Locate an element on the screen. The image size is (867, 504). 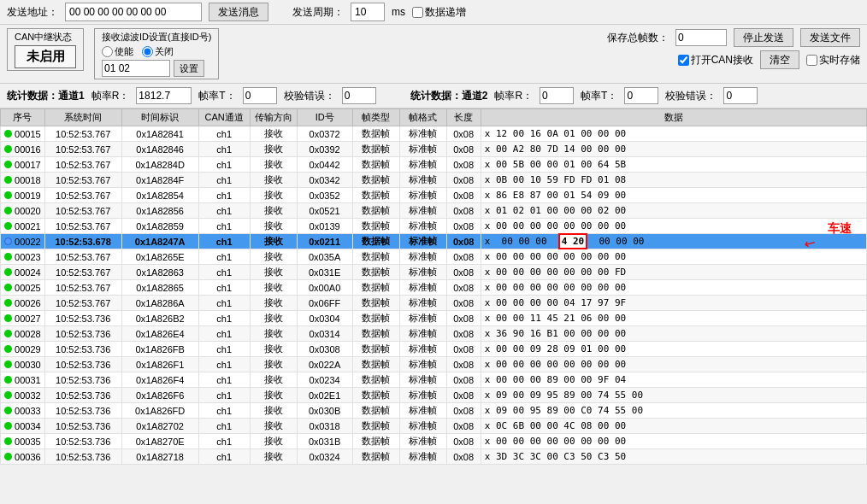
realtime-save-label: 实时存储 is located at coordinates (833, 60).